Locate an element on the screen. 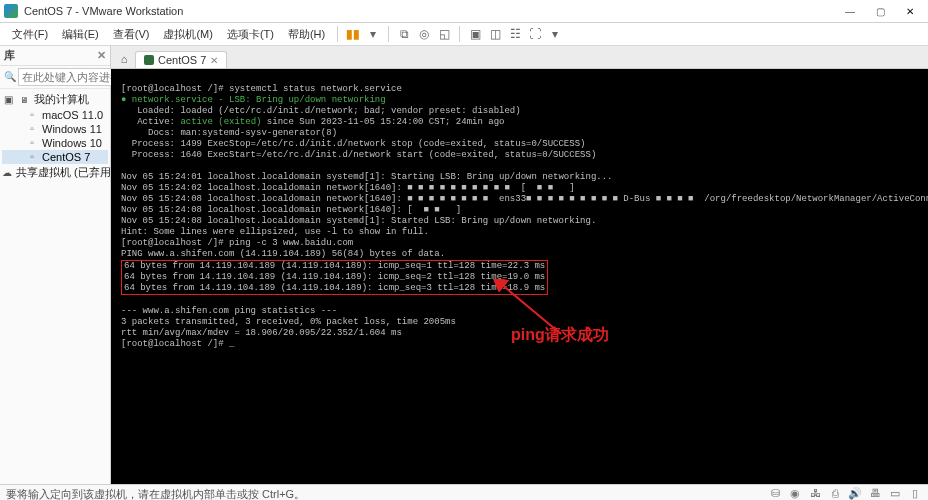 The height and width of the screenshot is (500, 928). menu-view: 查看(V) is located at coordinates (132, 34).